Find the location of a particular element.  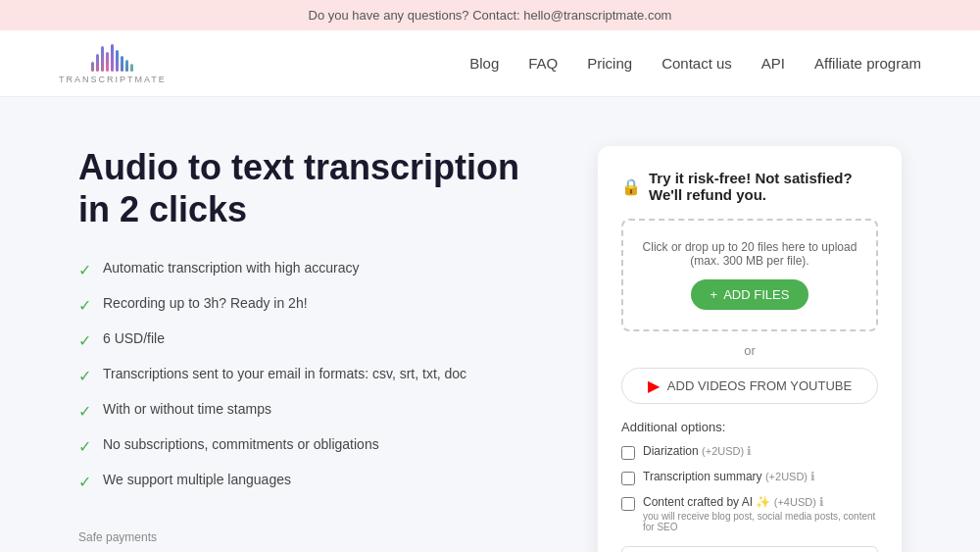

feature-item-2: ✓ Recording up to 3h? Ready in 2h! is located at coordinates (309, 305).